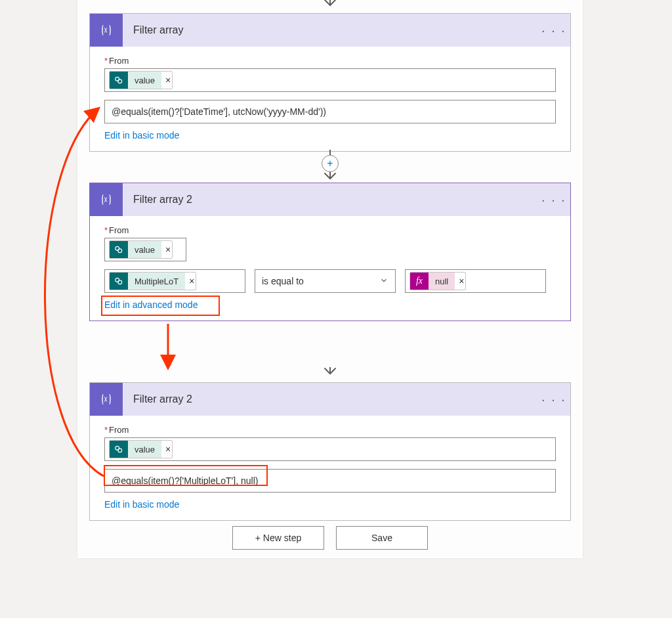  Describe the element at coordinates (330, 99) in the screenshot. I see `card-body: *From value × @equals(item()?['DateTime'…` at that location.